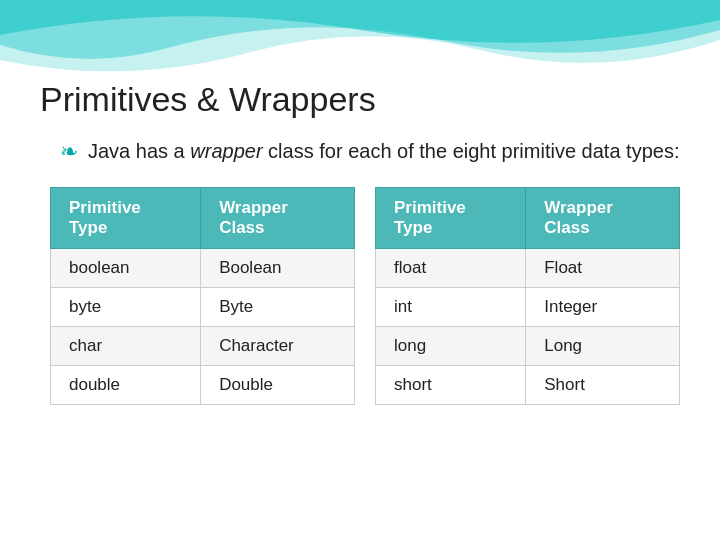 This screenshot has height=540, width=720. Describe the element at coordinates (278, 308) in the screenshot. I see `left-table-row2-col2: Byte` at that location.